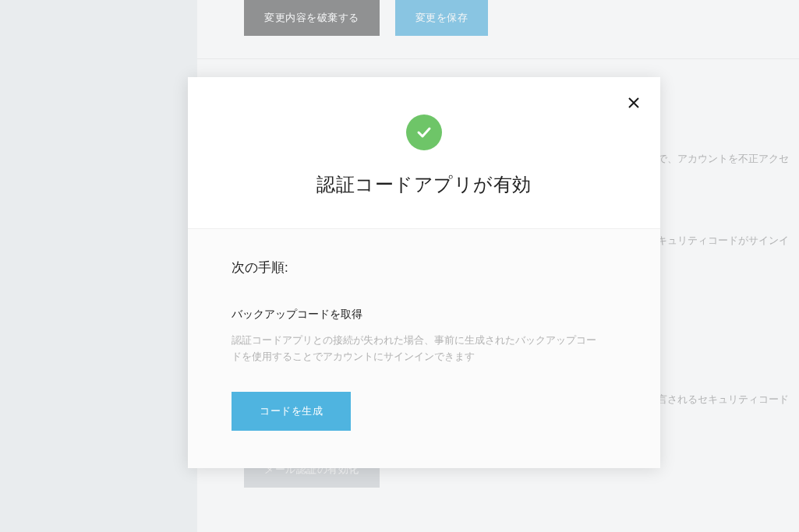  What do you see at coordinates (424, 132) in the screenshot?
I see `success-check-icon` at bounding box center [424, 132].